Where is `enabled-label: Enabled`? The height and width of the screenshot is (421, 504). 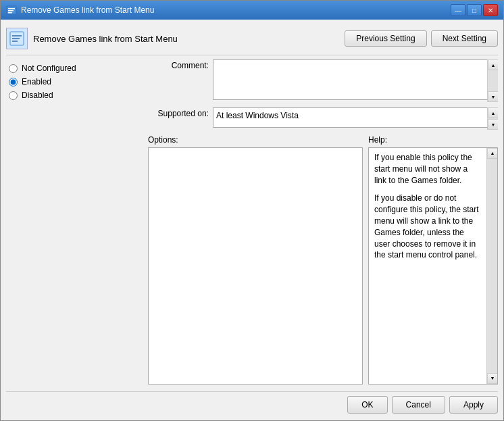 enabled-label: Enabled is located at coordinates (36, 82).